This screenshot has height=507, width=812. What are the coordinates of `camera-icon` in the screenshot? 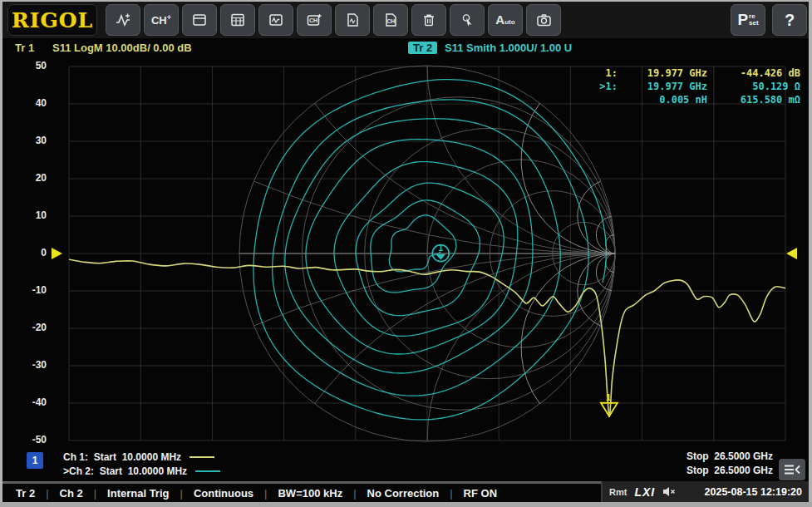 It's located at (544, 20).